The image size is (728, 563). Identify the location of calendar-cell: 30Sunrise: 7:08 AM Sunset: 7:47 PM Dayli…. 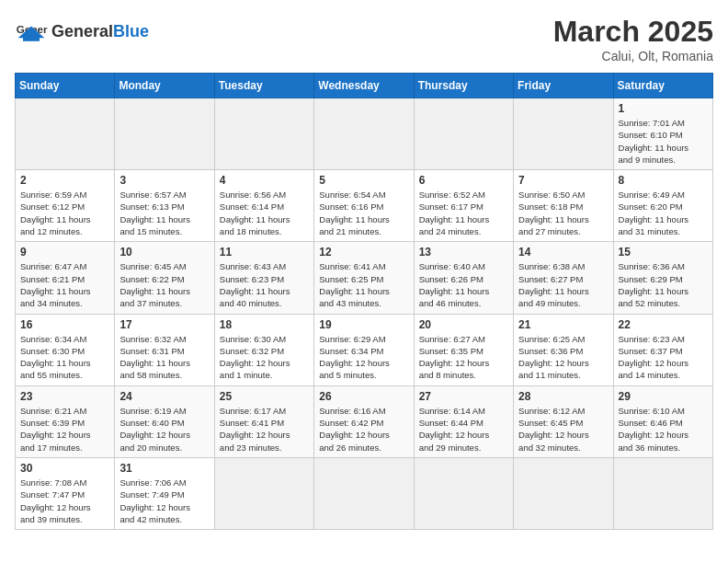
(65, 493).